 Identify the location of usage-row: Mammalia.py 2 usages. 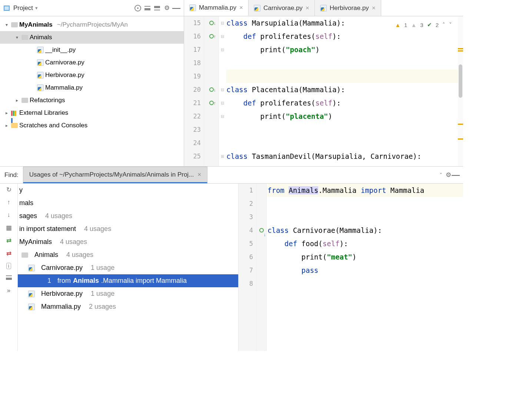
(128, 307).